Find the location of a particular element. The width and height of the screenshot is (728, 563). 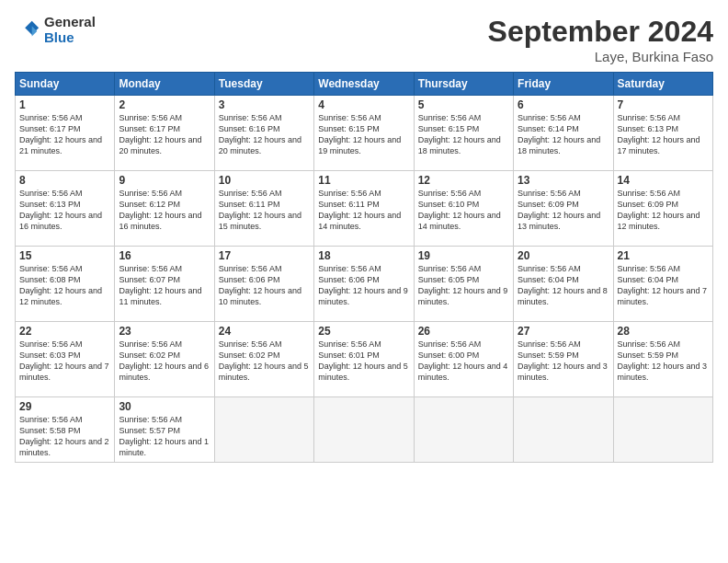

day-11: 11 Sunrise: 5:56 AMSunset: 6:11 PMDaylig… is located at coordinates (364, 209).